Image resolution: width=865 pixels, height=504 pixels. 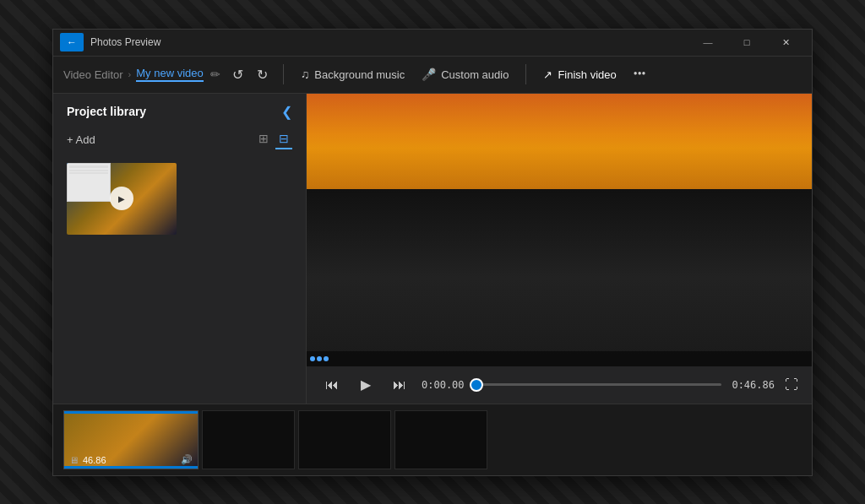 I want to click on grid-view-button: ⊞, so click(x=264, y=140).